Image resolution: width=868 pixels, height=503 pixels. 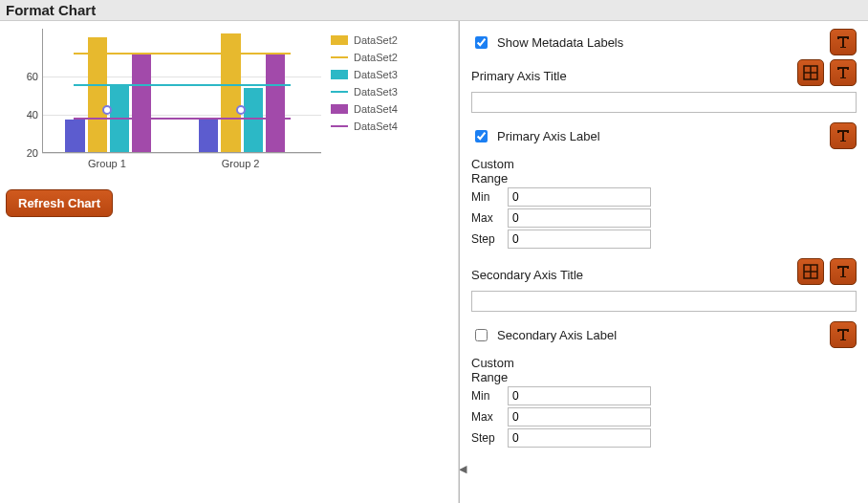 What do you see at coordinates (579, 417) in the screenshot?
I see `secondary-max-input` at bounding box center [579, 417].